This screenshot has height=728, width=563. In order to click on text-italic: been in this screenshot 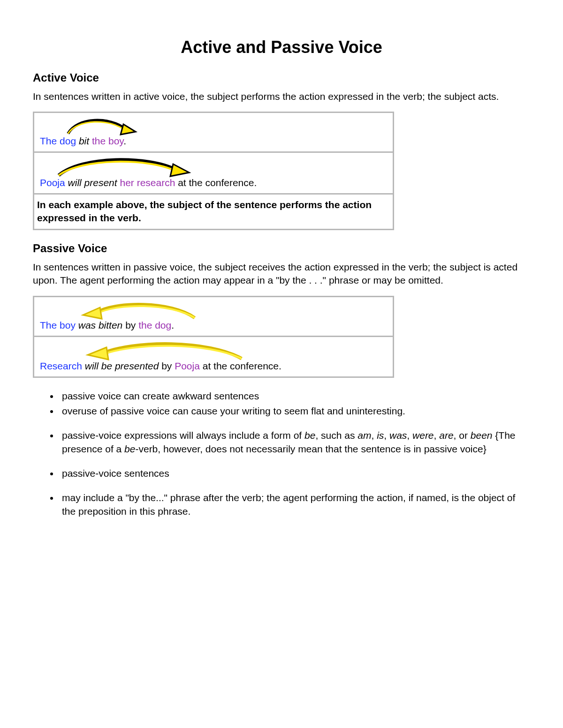, I will do `click(481, 435)`.